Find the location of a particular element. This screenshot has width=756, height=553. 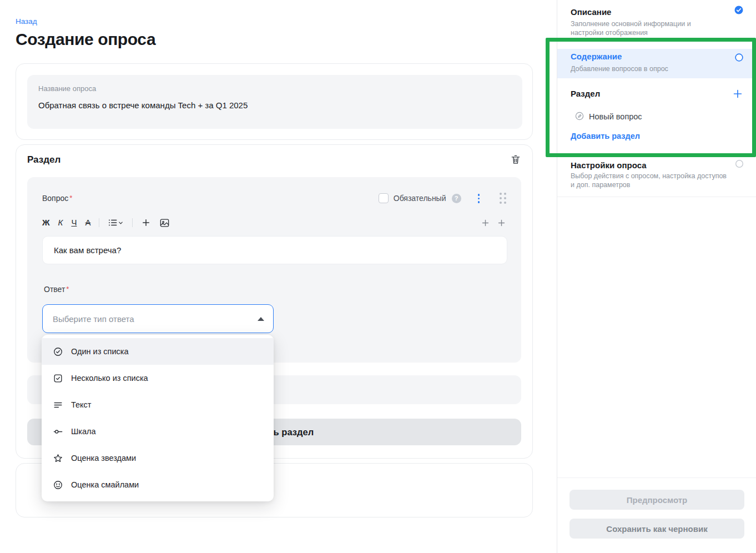

richtext-toolbar: Ж К Ч А is located at coordinates (274, 223).